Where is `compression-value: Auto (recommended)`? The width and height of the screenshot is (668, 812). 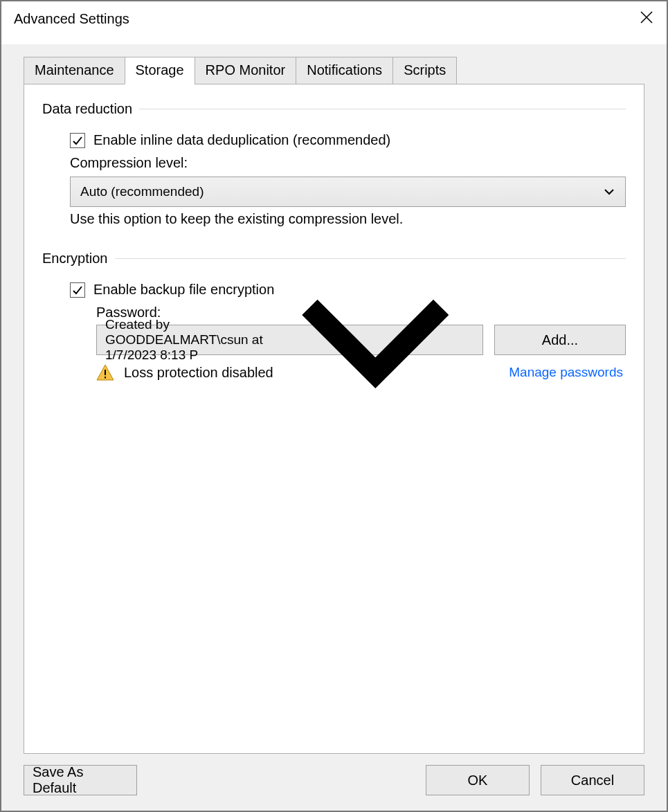
compression-value: Auto (recommended) is located at coordinates (142, 192).